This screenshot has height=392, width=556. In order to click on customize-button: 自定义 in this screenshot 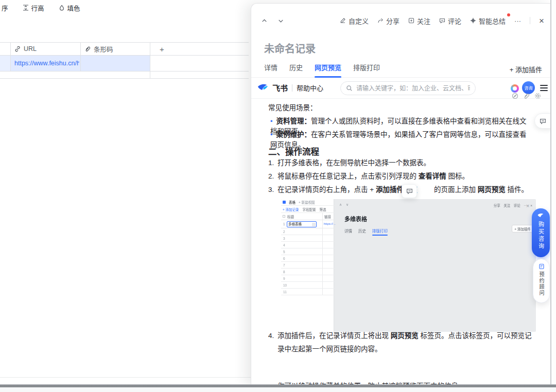, I will do `click(354, 21)`.